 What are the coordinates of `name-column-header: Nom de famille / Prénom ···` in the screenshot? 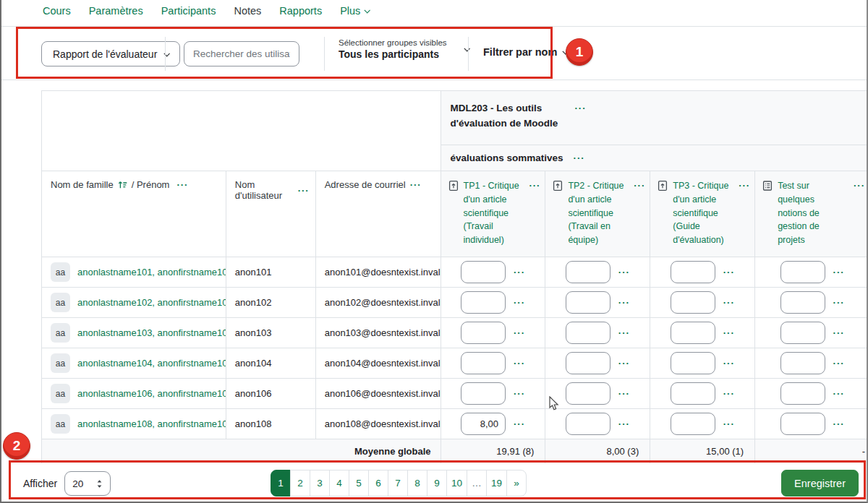 It's located at (135, 214).